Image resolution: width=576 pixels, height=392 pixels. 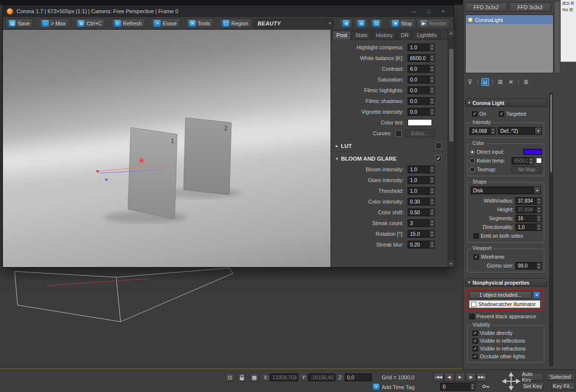 What do you see at coordinates (421, 212) in the screenshot?
I see `color-shift-spinner: 0.50▴▾` at bounding box center [421, 212].